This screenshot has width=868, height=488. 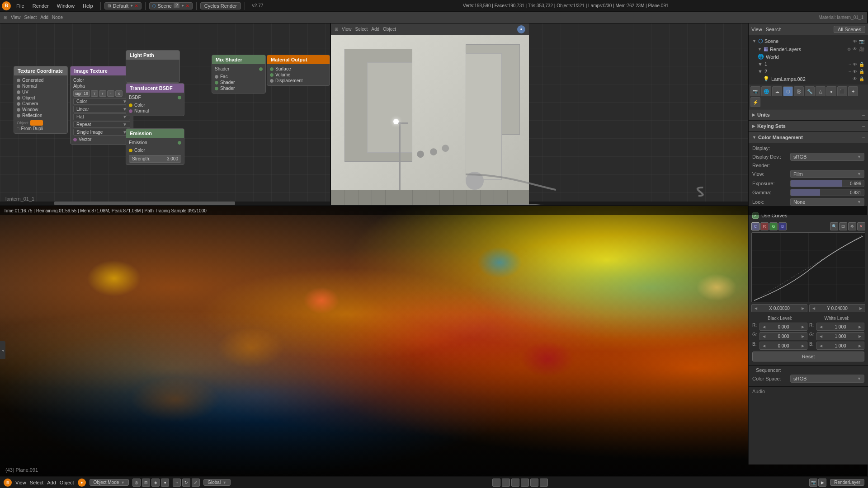 What do you see at coordinates (862, 49) in the screenshot?
I see `camera-icon: 🎥` at bounding box center [862, 49].